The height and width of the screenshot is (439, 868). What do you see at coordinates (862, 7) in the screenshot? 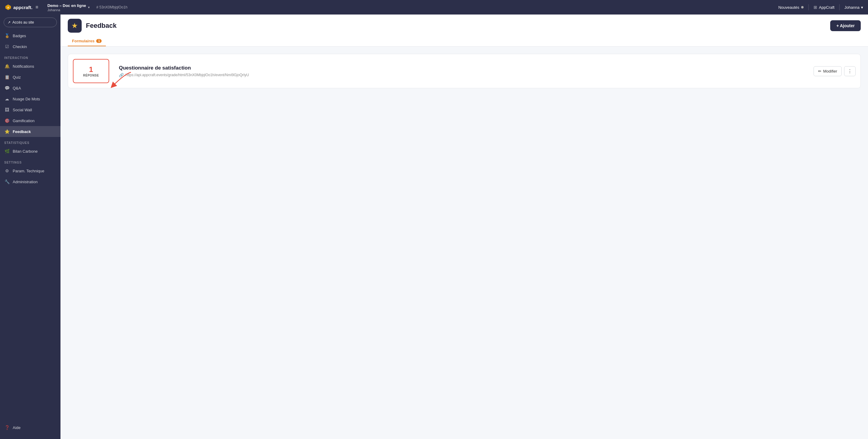
I see `user-chevron: ▾` at bounding box center [862, 7].